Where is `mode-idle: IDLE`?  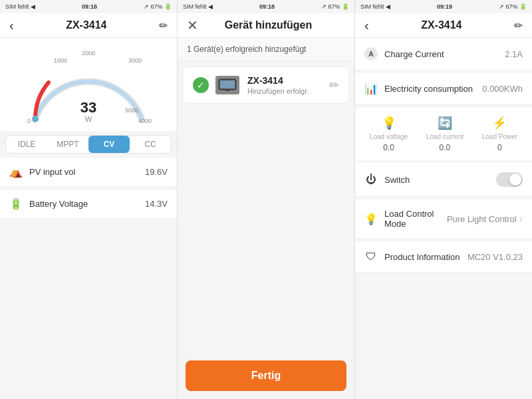 mode-idle: IDLE is located at coordinates (27, 144).